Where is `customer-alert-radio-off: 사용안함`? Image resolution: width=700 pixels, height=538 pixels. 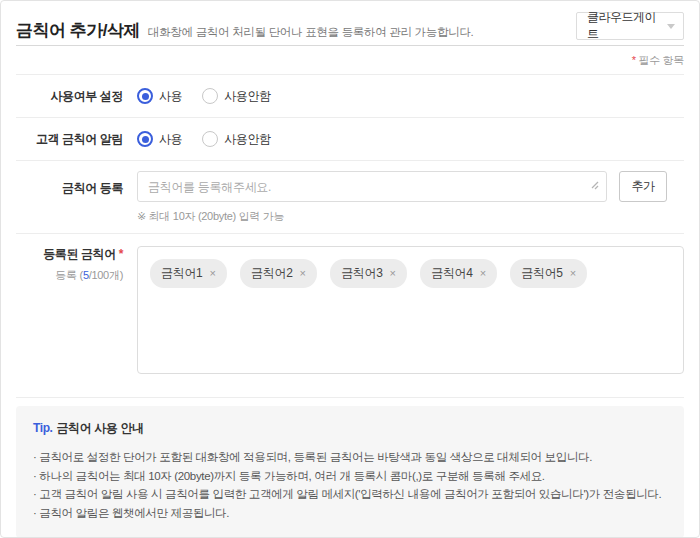 customer-alert-radio-off: 사용안함 is located at coordinates (236, 140).